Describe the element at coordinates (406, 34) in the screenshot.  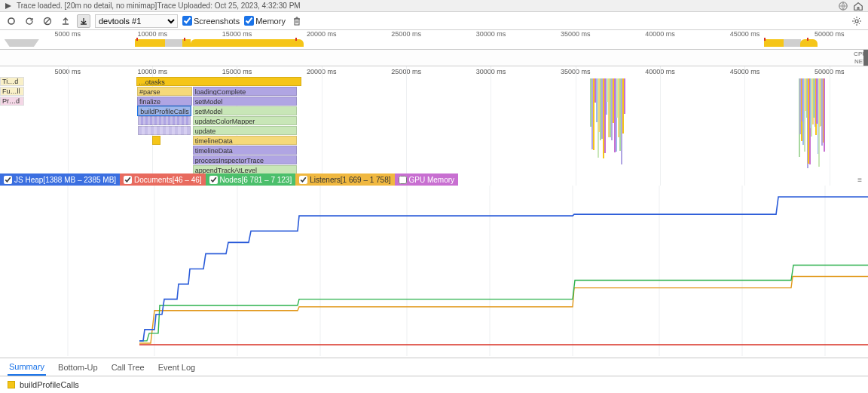
I see `overview-tick: 25000 ms` at that location.